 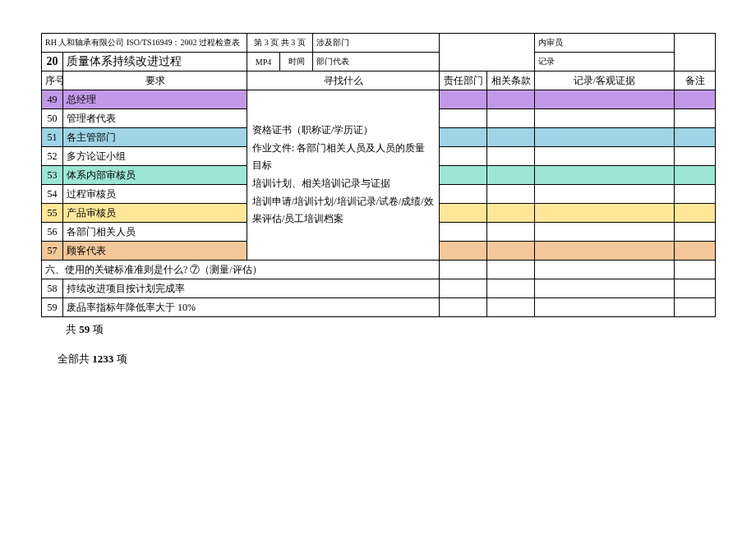 What do you see at coordinates (53, 138) in the screenshot?
I see `row-num: 51` at bounding box center [53, 138].